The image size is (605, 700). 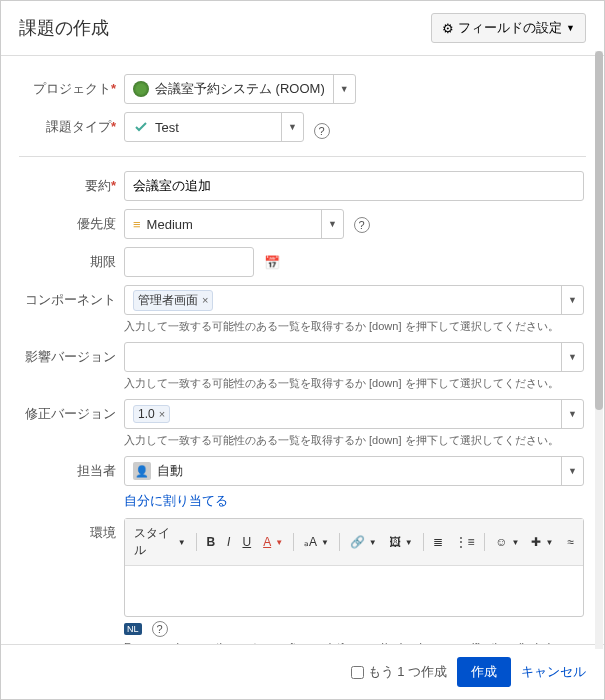 I want to click on affects-version-select: ▼, so click(x=354, y=357).